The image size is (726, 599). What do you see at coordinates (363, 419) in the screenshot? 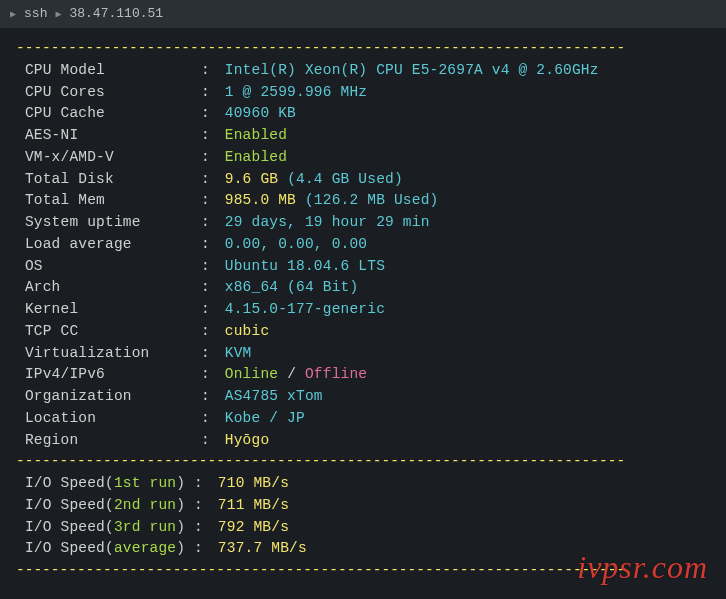
I see `info-row: Location : Kobe / JP` at bounding box center [363, 419].